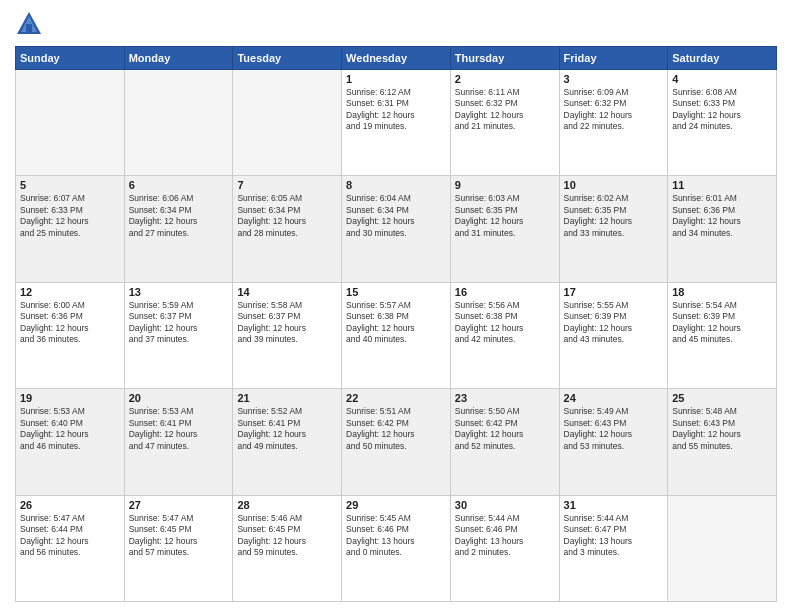 Image resolution: width=792 pixels, height=612 pixels. I want to click on day-info: Sunrise: 5:47 AM Sunset: 6:44 PM Dayligh…, so click(70, 536).